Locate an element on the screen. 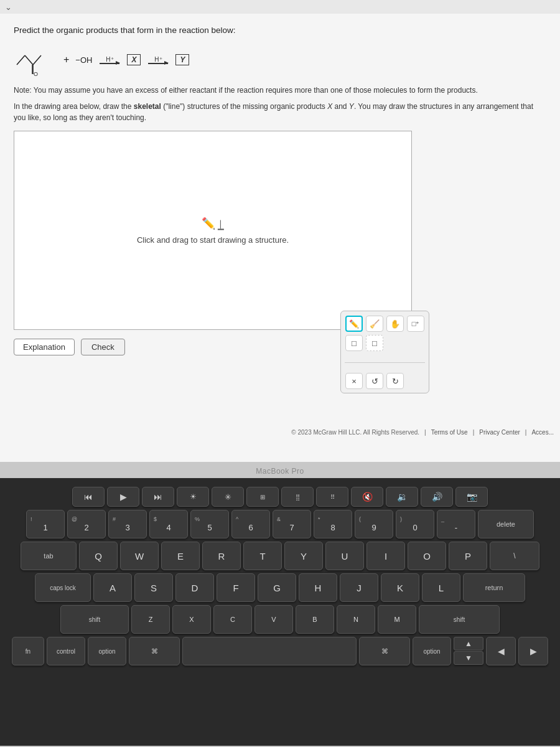  key-arrow-up: ▲ is located at coordinates (469, 644).